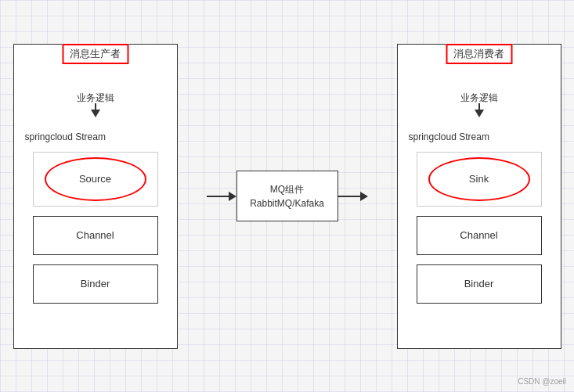 This screenshot has width=574, height=392. I want to click on producer-title: 消息生产者, so click(96, 54).